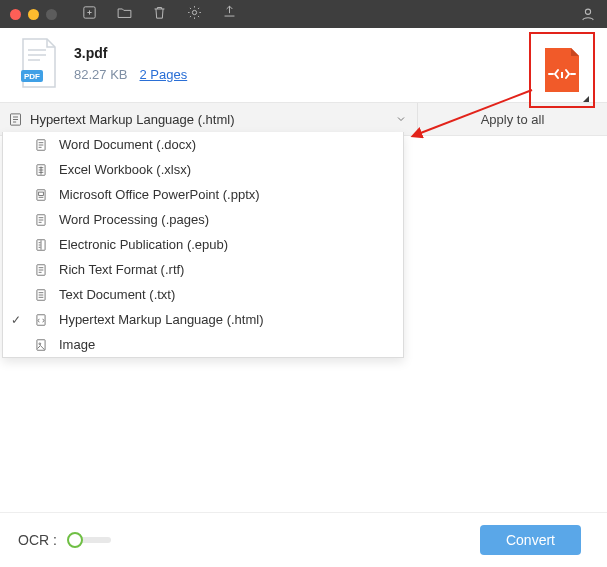 This screenshot has height=567, width=607. I want to click on format-option-rtf: Rich Text Format (.rtf), so click(203, 270).